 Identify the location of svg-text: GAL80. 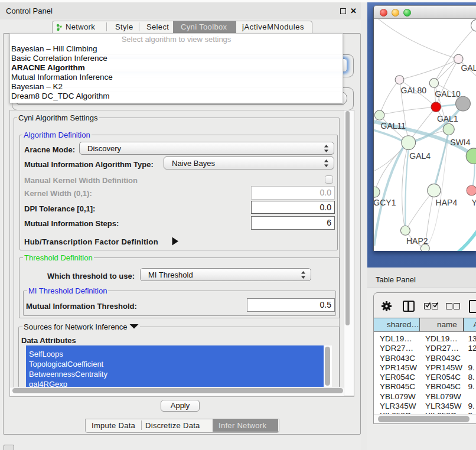
(414, 90).